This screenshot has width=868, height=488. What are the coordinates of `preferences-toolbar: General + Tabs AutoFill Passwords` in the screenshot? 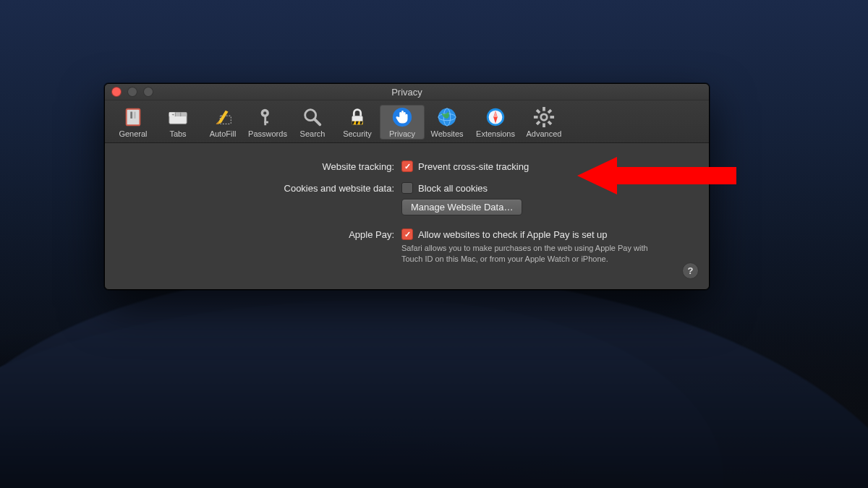 It's located at (407, 121).